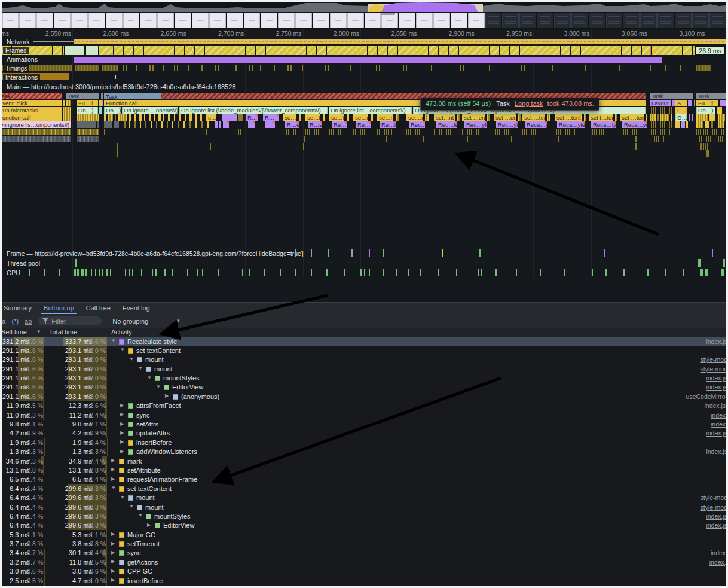  What do you see at coordinates (153, 433) in the screenshot?
I see `activity-name: updateAttrs` at bounding box center [153, 433].